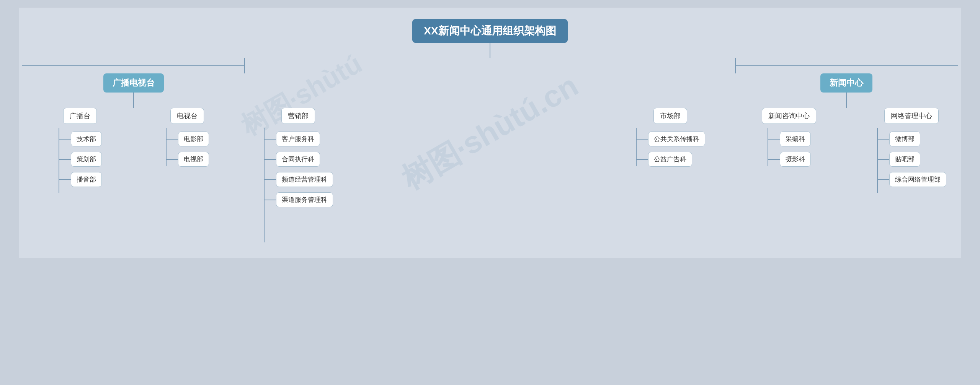 Image resolution: width=980 pixels, height=385 pixels. Describe the element at coordinates (87, 180) in the screenshot. I see `leaf-boyin: 播音部` at that location.